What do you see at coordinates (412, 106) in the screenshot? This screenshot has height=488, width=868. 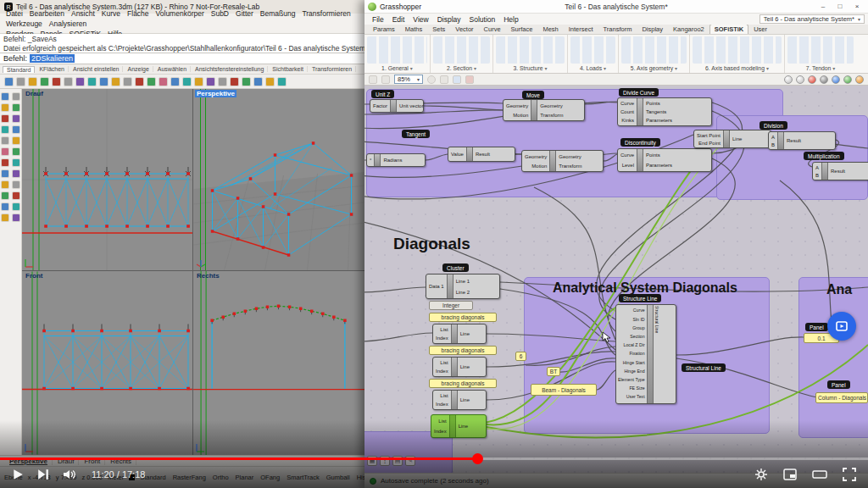 I see `output-port: Unit vector` at bounding box center [412, 106].